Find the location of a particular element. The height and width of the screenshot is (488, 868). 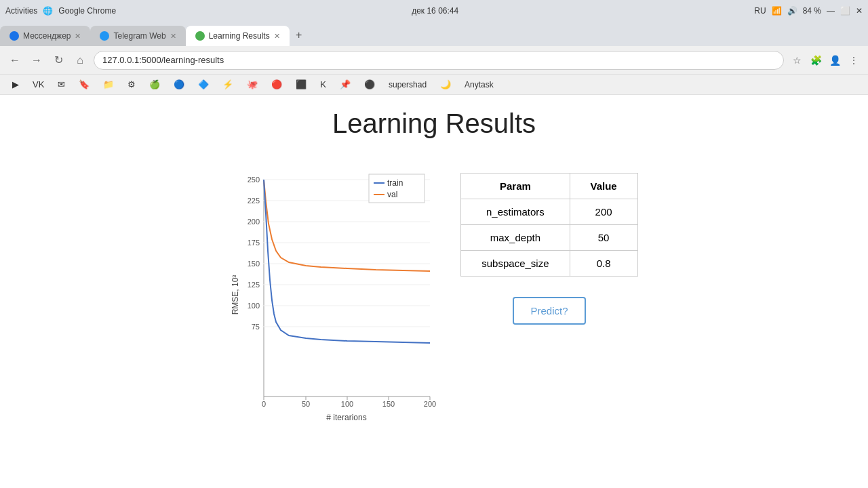

bookmark-4: 📁 is located at coordinates (108, 85).